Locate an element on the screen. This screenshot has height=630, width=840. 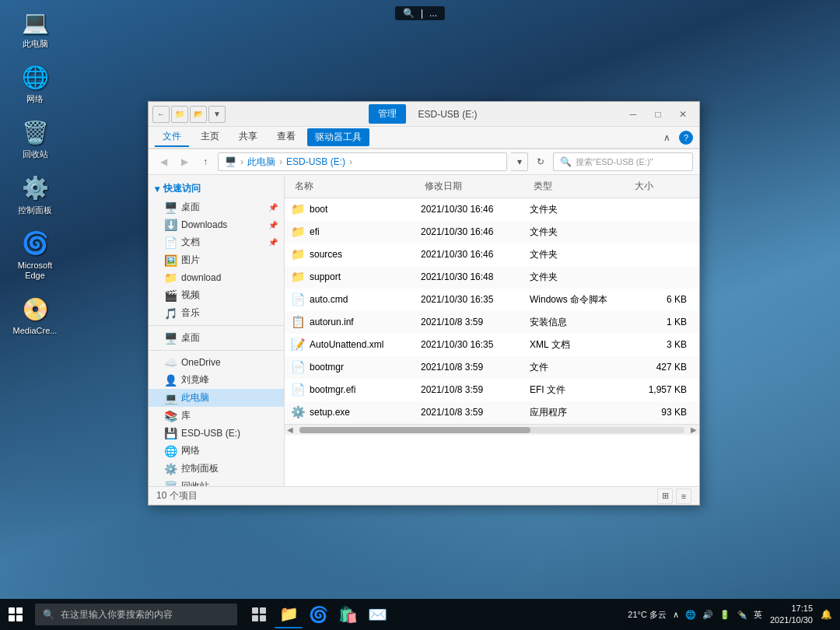
desktop-icon-control-panel: ⚙️ 控制面板 is located at coordinates (35, 194).